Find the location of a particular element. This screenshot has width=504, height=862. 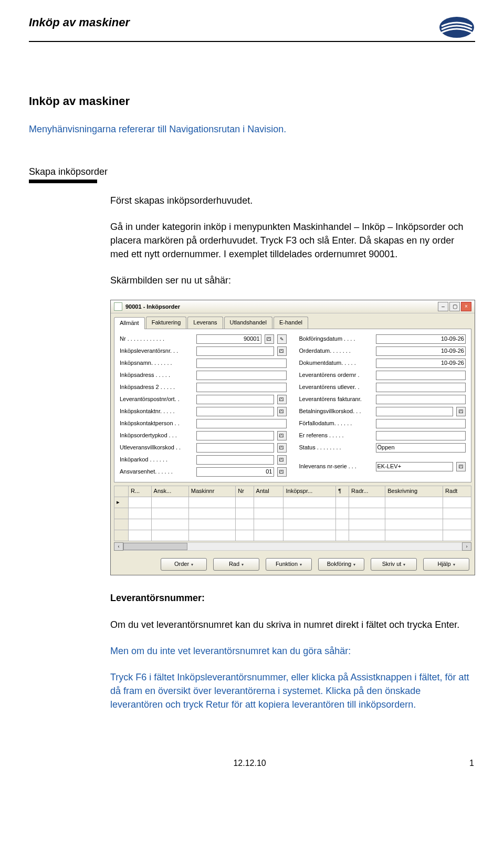

order-button: Order▾ is located at coordinates (184, 564).